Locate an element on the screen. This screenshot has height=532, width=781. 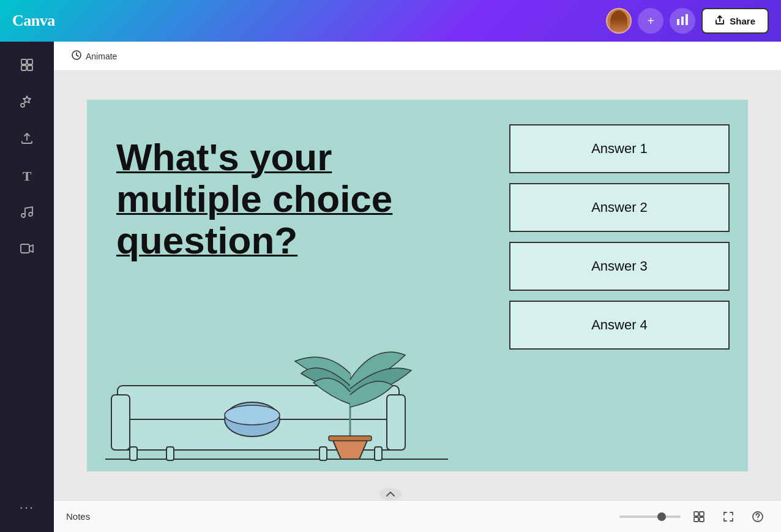
couch-svg is located at coordinates (277, 398).